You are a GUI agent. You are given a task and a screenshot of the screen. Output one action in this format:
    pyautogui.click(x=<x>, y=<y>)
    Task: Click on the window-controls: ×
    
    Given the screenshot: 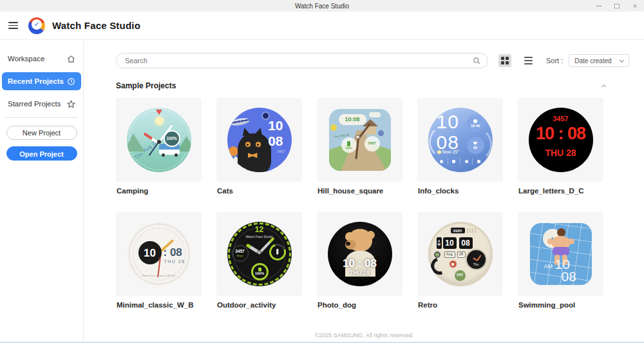 What is the action you would take?
    pyautogui.click(x=617, y=6)
    